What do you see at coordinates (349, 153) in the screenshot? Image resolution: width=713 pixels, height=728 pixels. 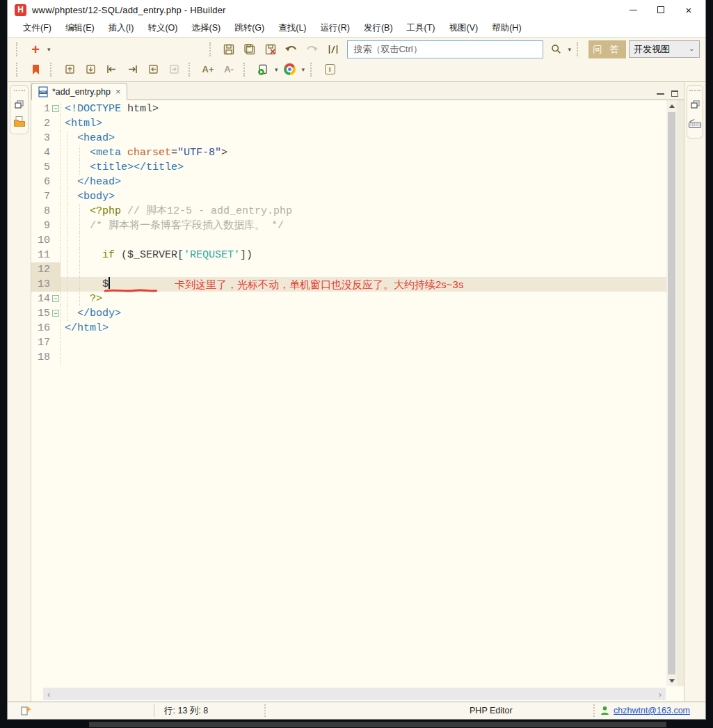 I see `code-line: 4 <meta charset="UTF-8">` at bounding box center [349, 153].